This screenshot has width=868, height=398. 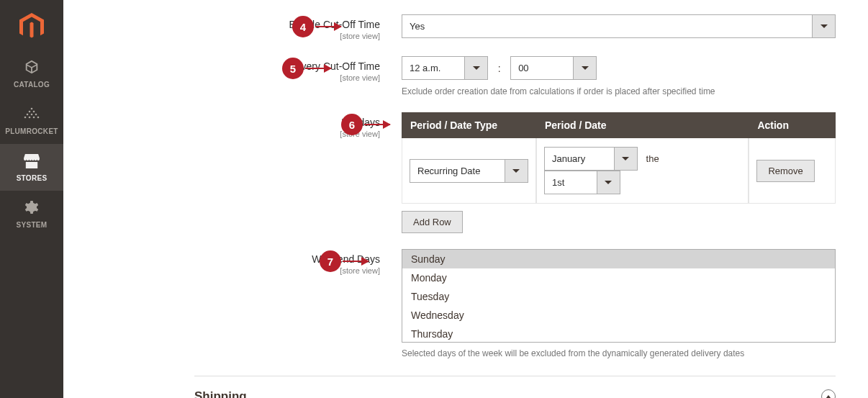 I want to click on th-period-type: Period / Date Type, so click(x=469, y=125).